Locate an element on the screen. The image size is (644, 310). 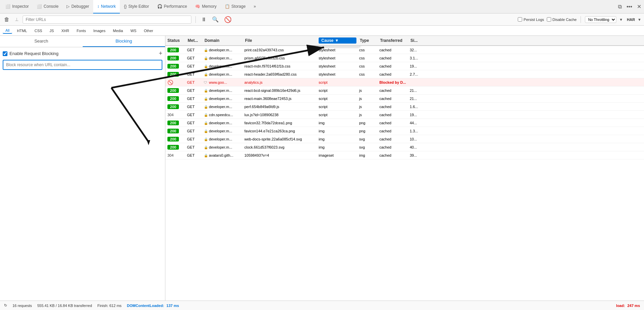
status-badge-304: 304 is located at coordinates (170, 115).